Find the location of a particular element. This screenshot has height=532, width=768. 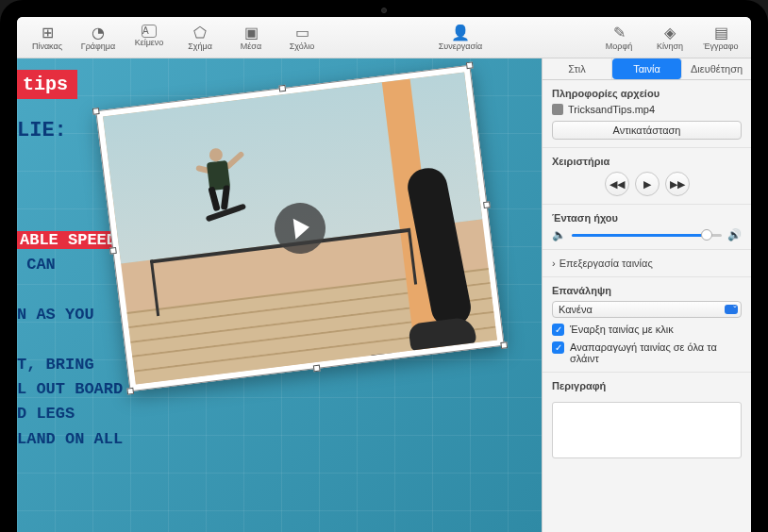

checkbox-play-all-slides: ✓ is located at coordinates (559, 347).